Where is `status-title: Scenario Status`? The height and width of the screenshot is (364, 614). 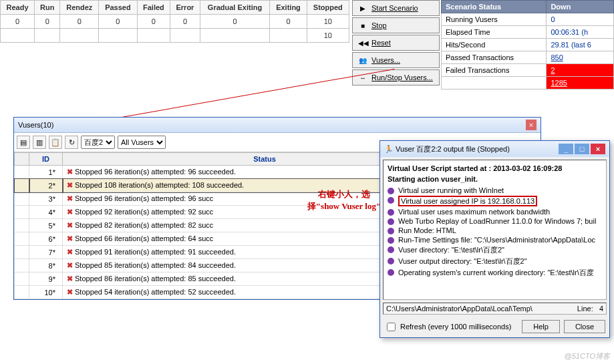
status-title: Scenario Status is located at coordinates (494, 7).